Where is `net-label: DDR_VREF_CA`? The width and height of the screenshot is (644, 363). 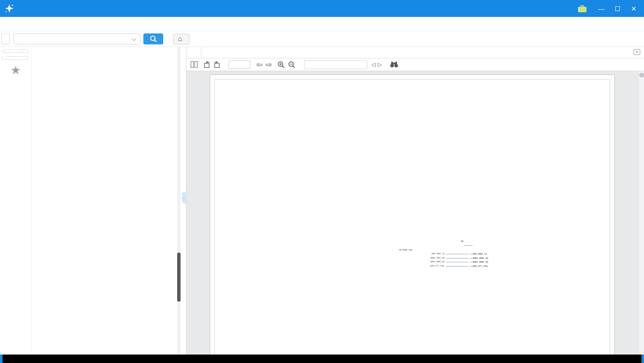
net-label: DDR_VREF_CA is located at coordinates (423, 254).